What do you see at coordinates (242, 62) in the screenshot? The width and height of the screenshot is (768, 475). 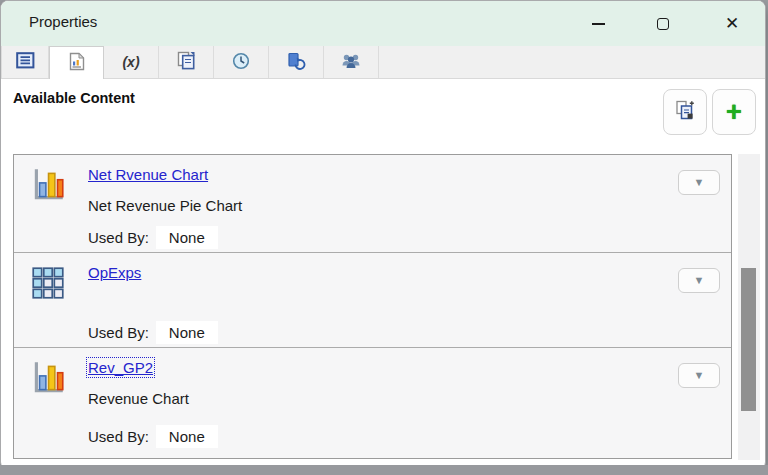 I see `tab-history` at bounding box center [242, 62].